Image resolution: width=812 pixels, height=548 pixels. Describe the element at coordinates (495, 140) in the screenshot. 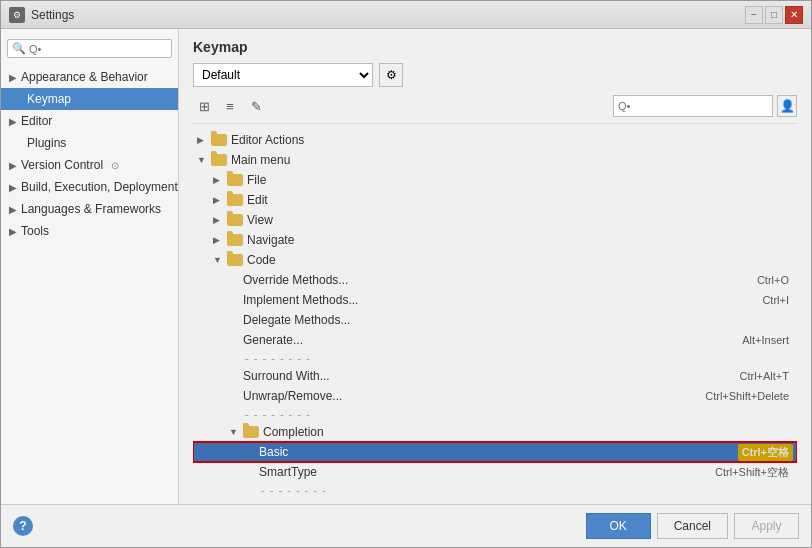

I see `tree-item-editor-actions: ▶Editor Actions` at that location.